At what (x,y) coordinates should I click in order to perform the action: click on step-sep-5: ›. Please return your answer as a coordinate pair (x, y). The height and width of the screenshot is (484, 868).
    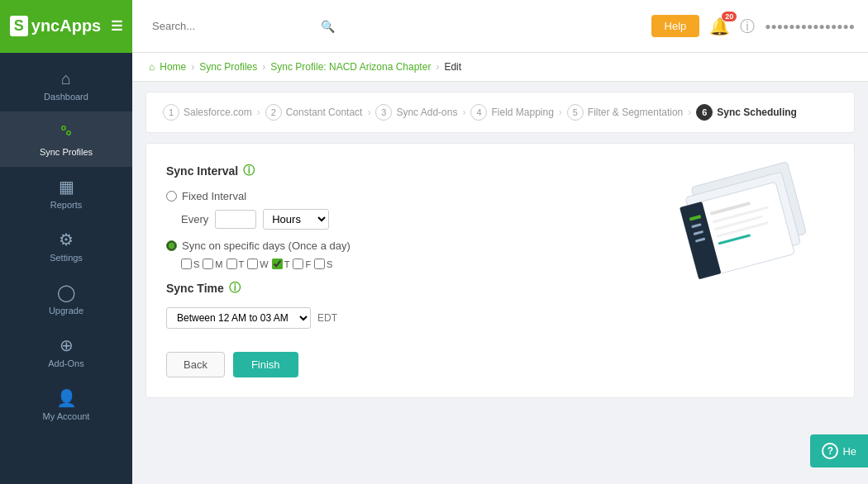
    Looking at the image, I should click on (689, 112).